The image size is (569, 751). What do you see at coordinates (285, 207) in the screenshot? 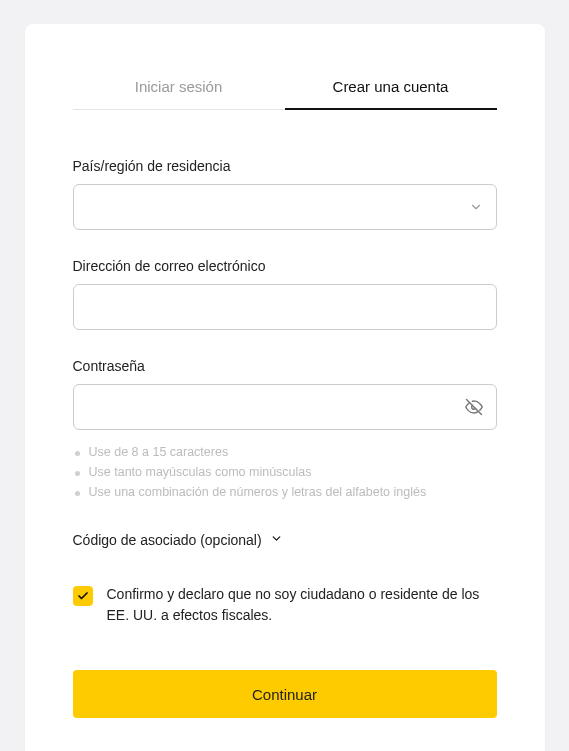
I see `country-select` at bounding box center [285, 207].